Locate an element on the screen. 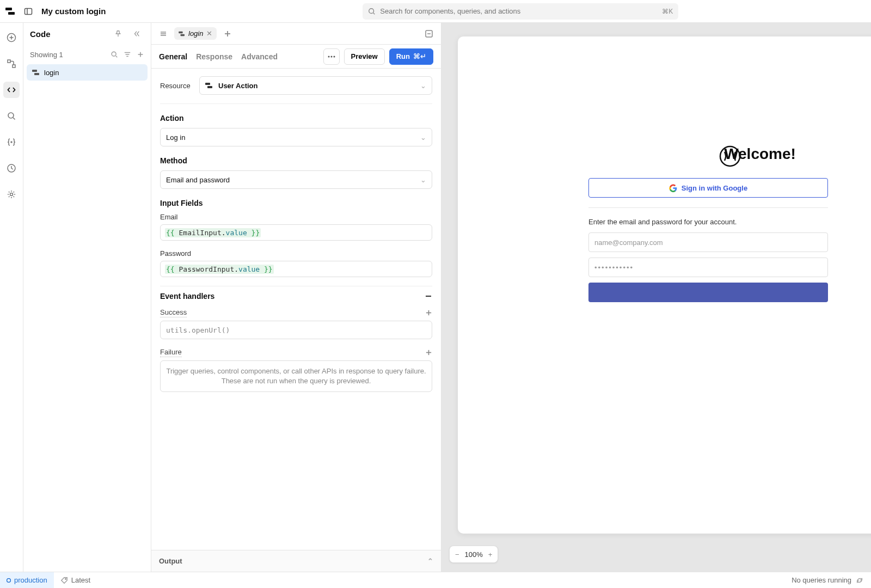 The height and width of the screenshot is (588, 871). rail-code-icon is located at coordinates (11, 90).